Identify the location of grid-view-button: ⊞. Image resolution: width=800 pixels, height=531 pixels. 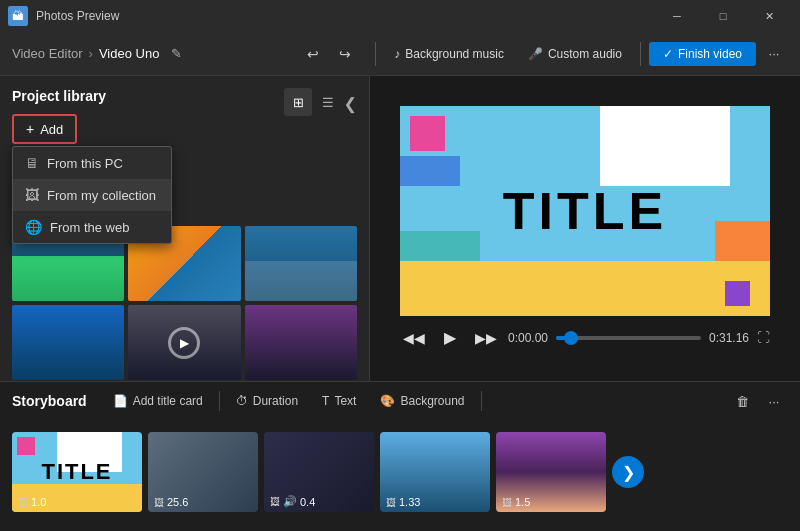
(298, 102).